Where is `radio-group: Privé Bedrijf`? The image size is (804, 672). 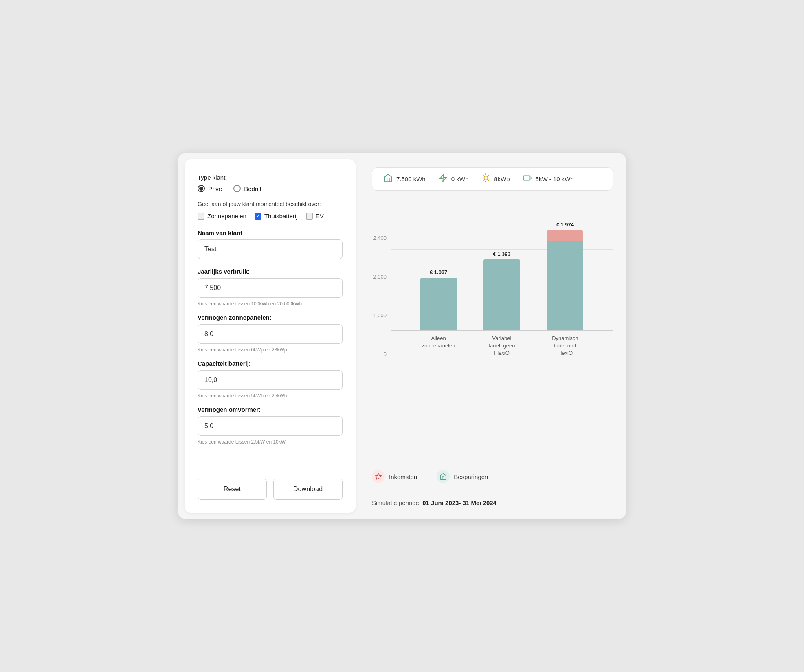
radio-group: Privé Bedrijf is located at coordinates (270, 189).